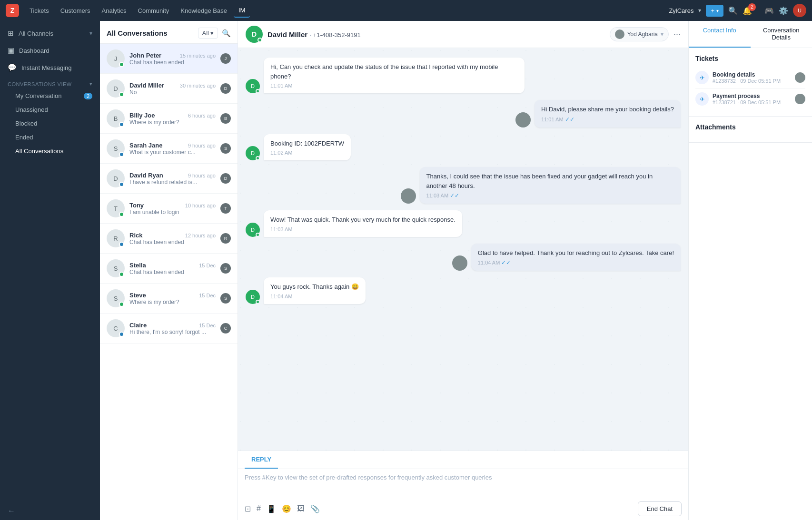 Image resolution: width=812 pixels, height=520 pixels. I want to click on nav-customers: Customers, so click(75, 10).